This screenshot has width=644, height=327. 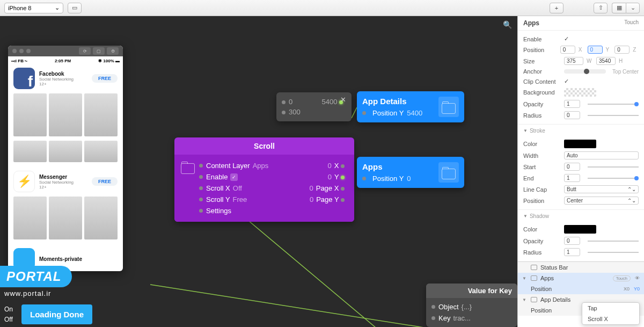 I want to click on shadow-opacity-field: 0, so click(x=572, y=241).